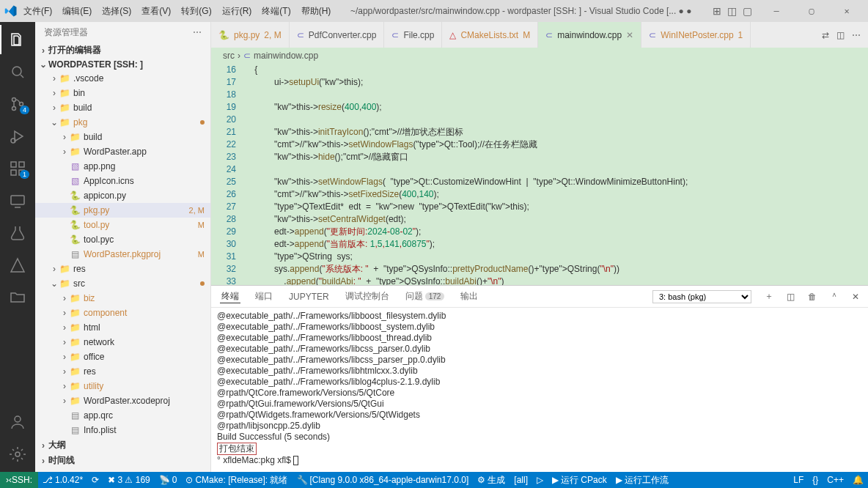 The height and width of the screenshot is (488, 868). Describe the element at coordinates (123, 152) in the screenshot. I see `tree-item: ›📁WordPaster.app` at that location.